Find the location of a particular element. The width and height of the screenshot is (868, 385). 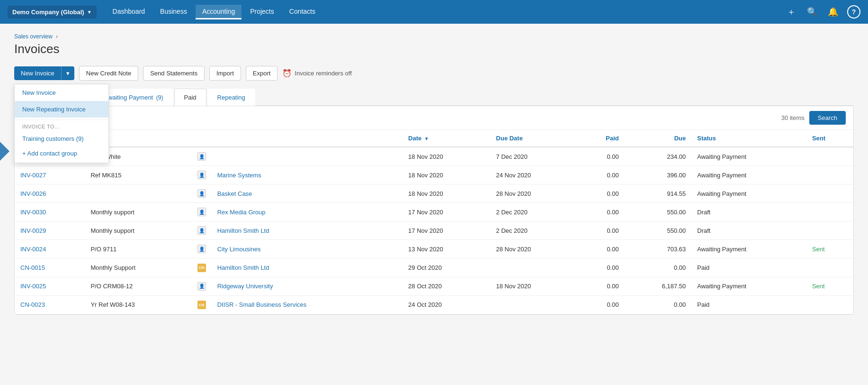

cell-icon: CN is located at coordinates (202, 305).